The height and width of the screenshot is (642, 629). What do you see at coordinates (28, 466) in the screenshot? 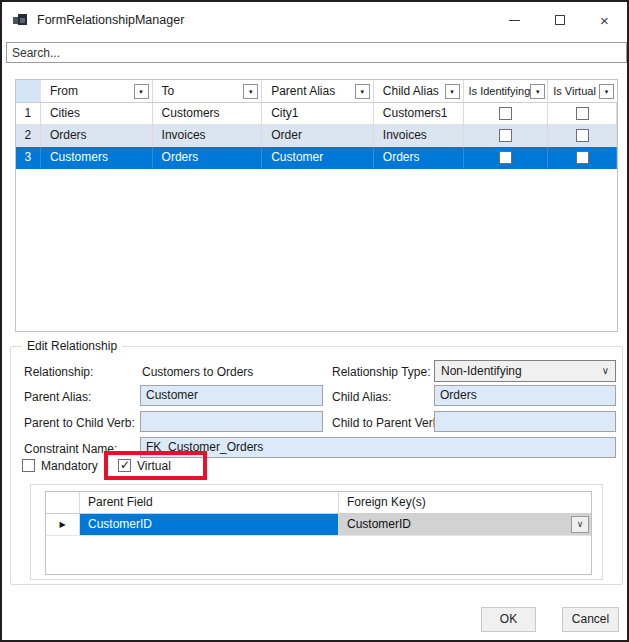
I see `mandatory-checkbox` at bounding box center [28, 466].